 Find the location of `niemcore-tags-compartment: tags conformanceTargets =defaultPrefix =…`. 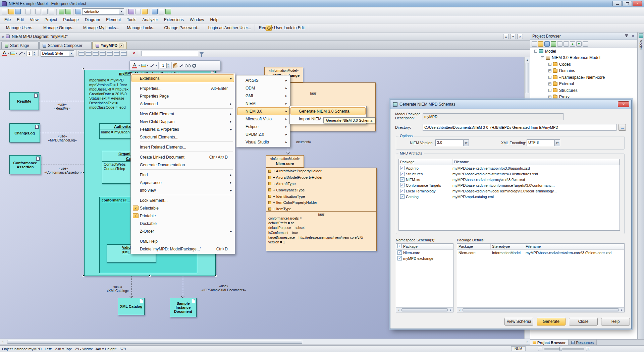

niemcore-tags-compartment: tags conformanceTargets =defaultPrefix =… is located at coordinates (321, 231).